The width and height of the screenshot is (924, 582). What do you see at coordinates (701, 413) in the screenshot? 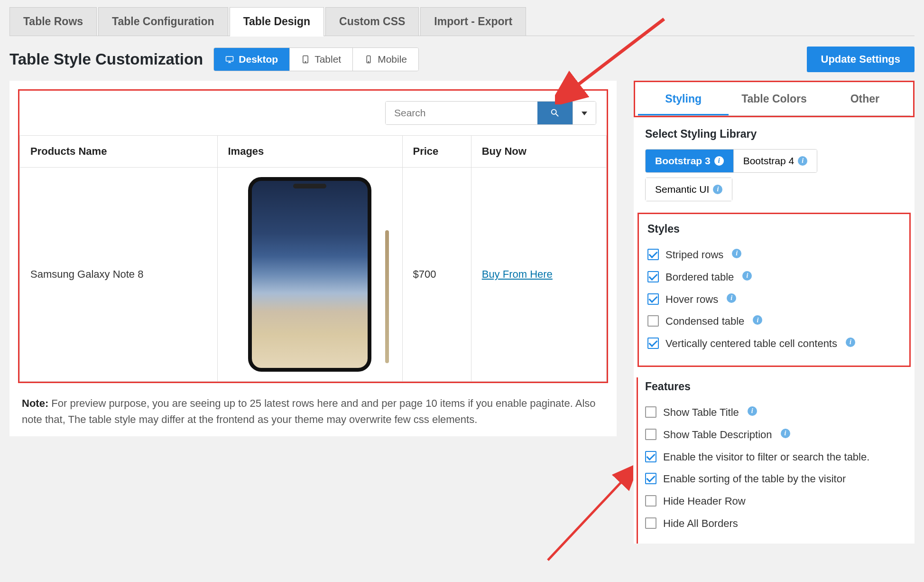
I see `feature-option-label: Show Table Title` at bounding box center [701, 413].